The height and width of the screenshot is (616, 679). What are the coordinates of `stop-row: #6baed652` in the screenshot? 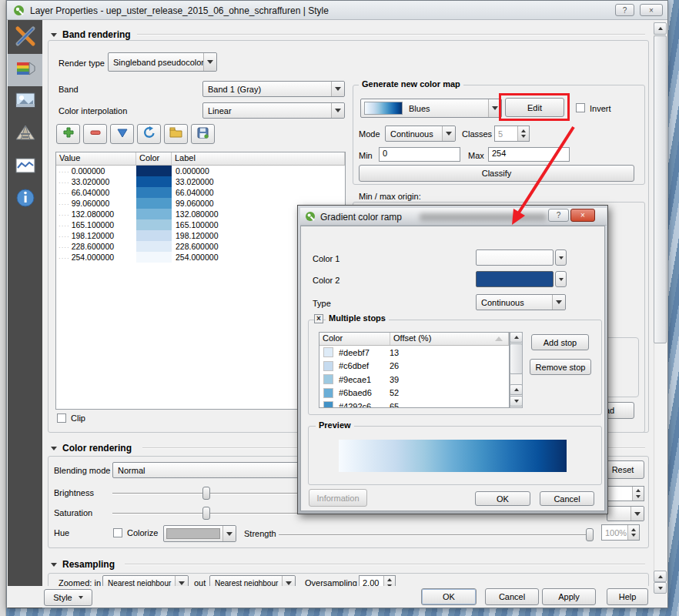 It's located at (414, 393).